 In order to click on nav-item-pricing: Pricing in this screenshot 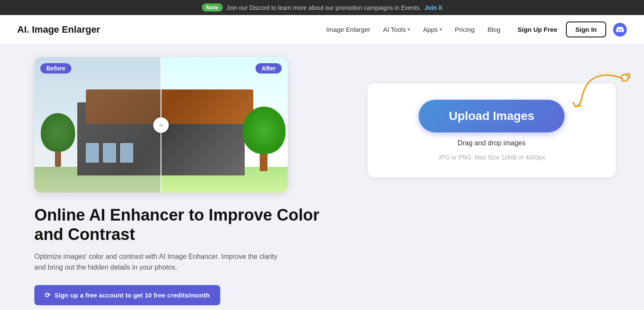, I will do `click(465, 29)`.